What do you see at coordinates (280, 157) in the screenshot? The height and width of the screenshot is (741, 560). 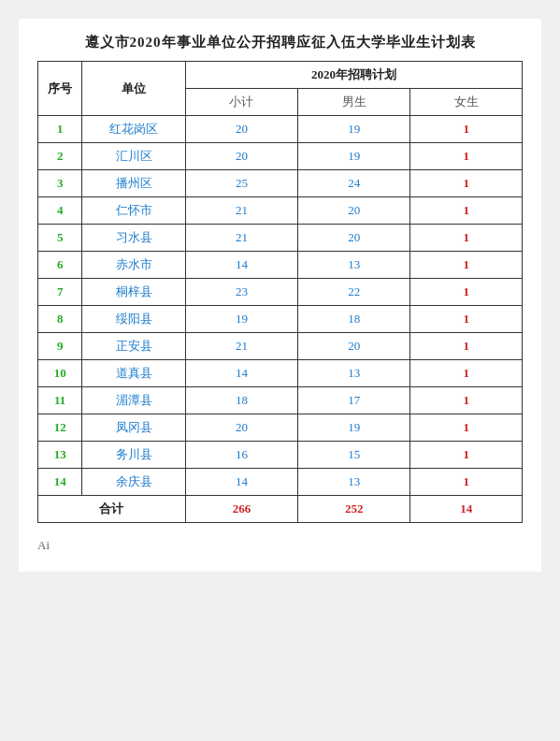 I see `table-row: 2汇川区20191` at bounding box center [280, 157].